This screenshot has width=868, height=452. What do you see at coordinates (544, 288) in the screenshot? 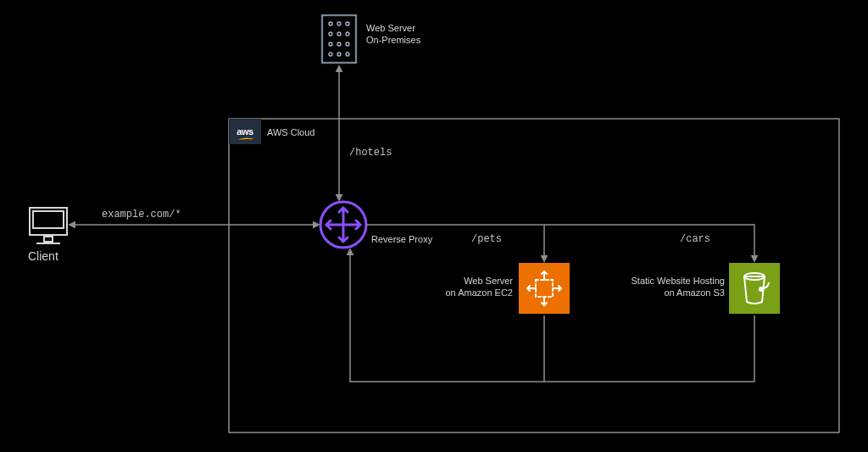
I see `ec2-icon` at bounding box center [544, 288].